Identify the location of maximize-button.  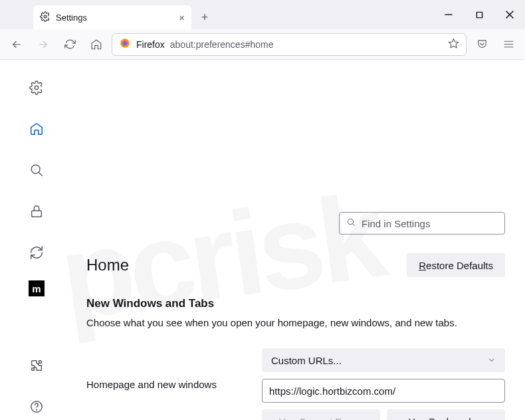
(479, 15).